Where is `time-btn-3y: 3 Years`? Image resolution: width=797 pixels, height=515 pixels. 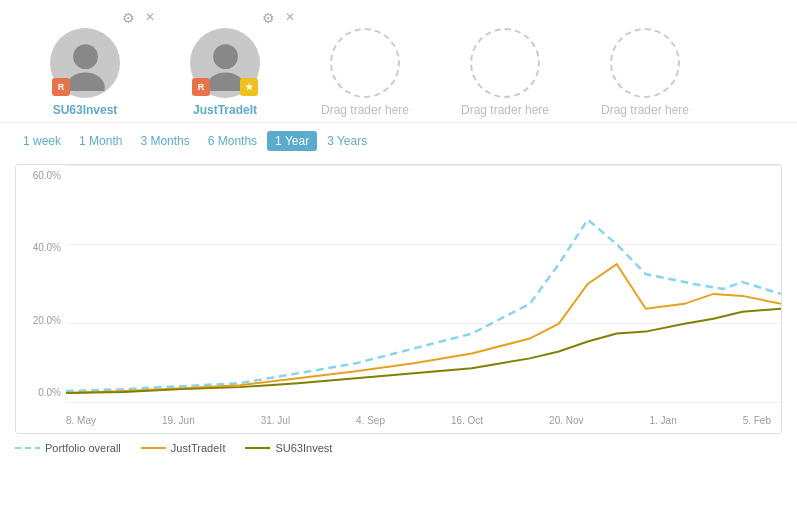
time-btn-3y: 3 Years is located at coordinates (347, 141).